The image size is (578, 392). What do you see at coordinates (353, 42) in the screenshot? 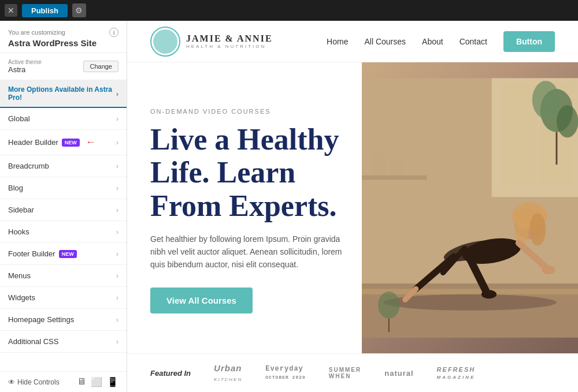
I see `site-header: JAMIE & ANNIE HEALTH & NUTRITION Home Al…` at bounding box center [353, 42].